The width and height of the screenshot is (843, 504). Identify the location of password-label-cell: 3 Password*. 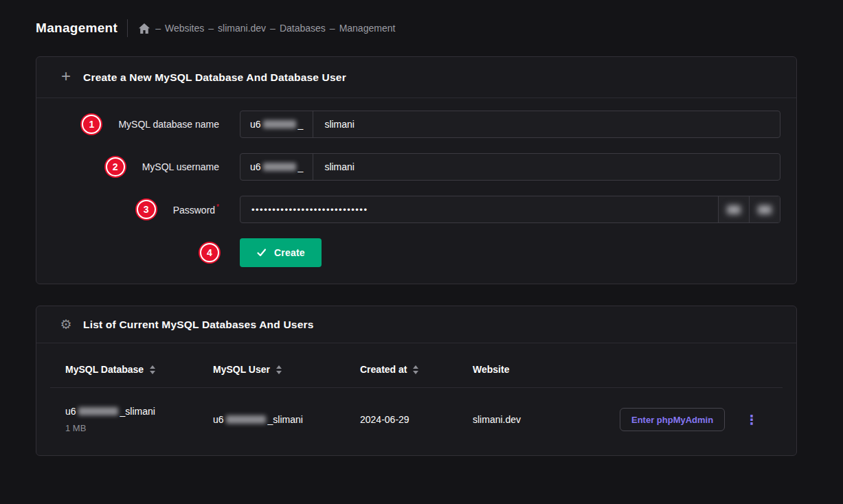
(140, 209).